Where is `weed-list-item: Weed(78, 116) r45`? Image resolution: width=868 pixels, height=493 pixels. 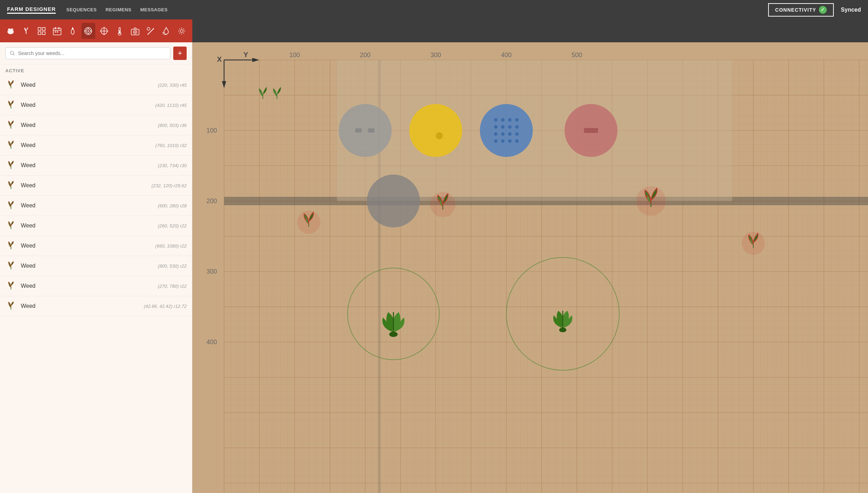 weed-list-item: Weed(78, 116) r45 is located at coordinates (96, 85).